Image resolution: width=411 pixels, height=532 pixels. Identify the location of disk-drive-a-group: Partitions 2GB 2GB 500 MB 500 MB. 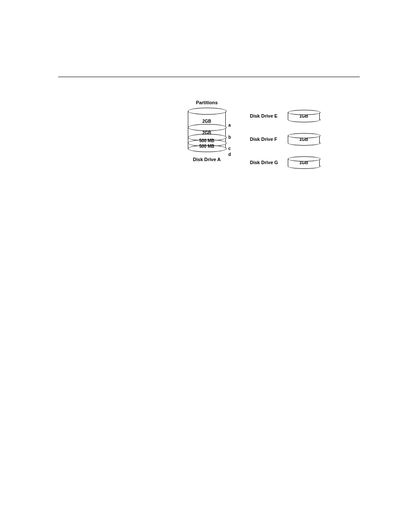
(207, 131).